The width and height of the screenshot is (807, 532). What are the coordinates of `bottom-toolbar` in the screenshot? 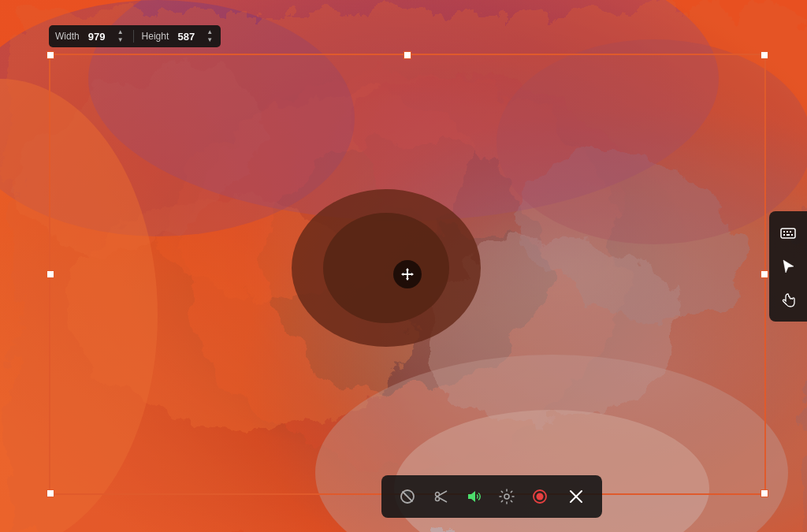 It's located at (492, 497).